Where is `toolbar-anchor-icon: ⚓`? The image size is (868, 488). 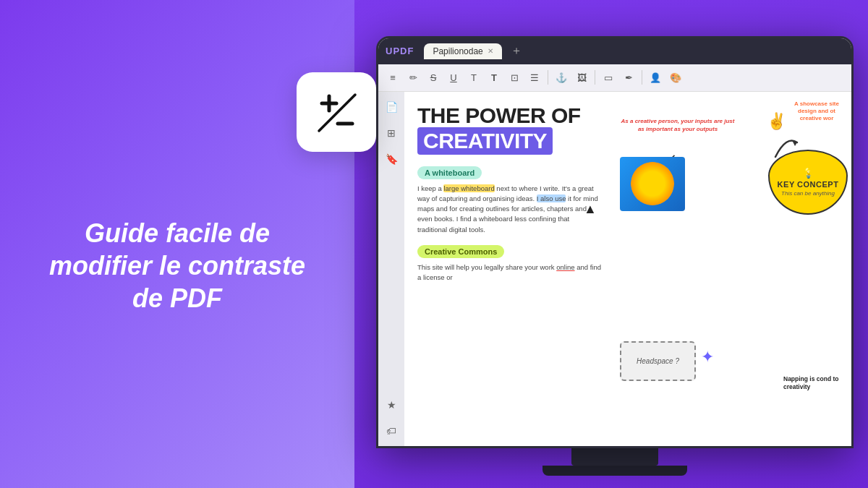 toolbar-anchor-icon: ⚓ is located at coordinates (561, 77).